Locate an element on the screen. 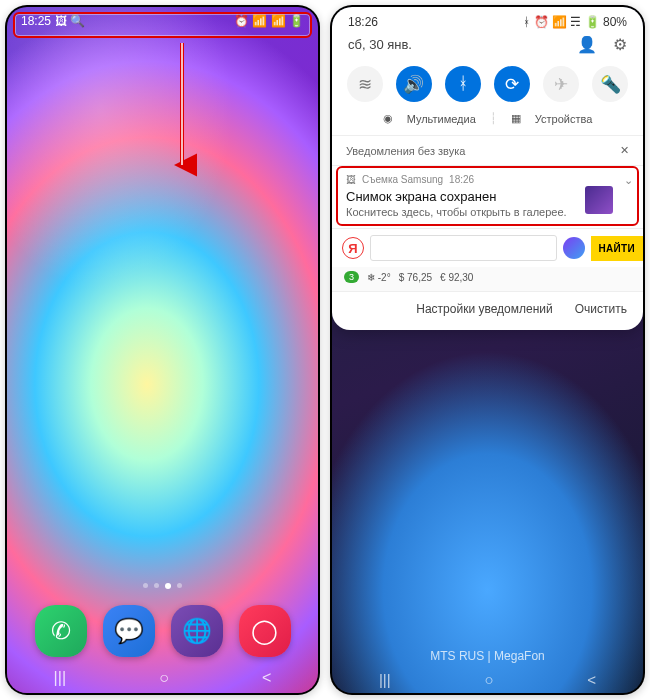 The image size is (650, 700). status-icons-left: 🖼 🔍 is located at coordinates (70, 21).